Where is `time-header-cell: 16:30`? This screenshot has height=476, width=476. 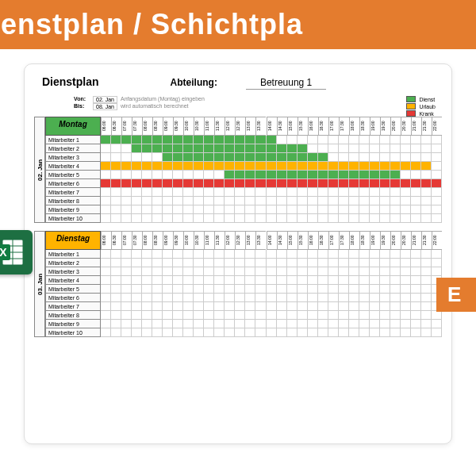 time-header-cell: 16:30 is located at coordinates (324, 126).